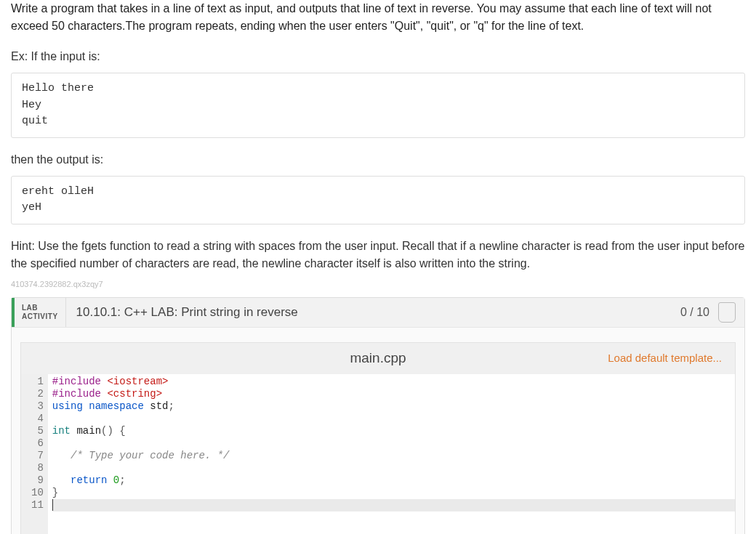 The width and height of the screenshot is (756, 534). I want to click on problem-description: Write a program that takes in a line of …, so click(378, 17).